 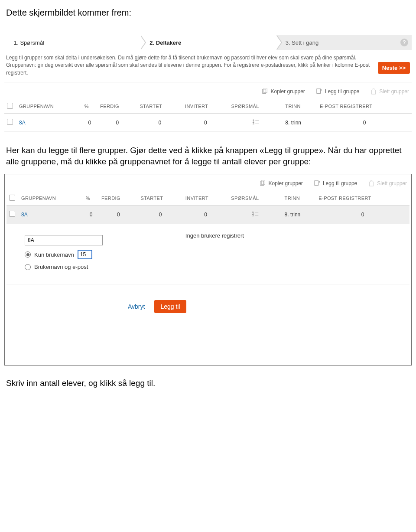 I want to click on step-1-label: 1. Spørsmål, so click(x=29, y=42).